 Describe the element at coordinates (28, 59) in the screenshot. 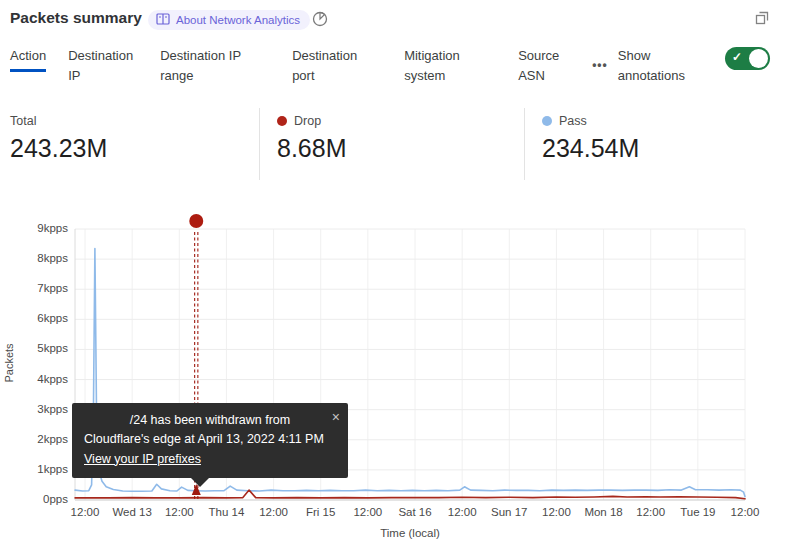

I see `tab-action: Action` at that location.